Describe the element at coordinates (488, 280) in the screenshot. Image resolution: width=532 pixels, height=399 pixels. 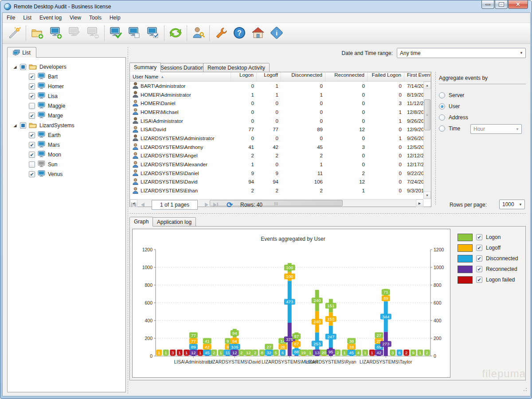
I see `legend-item-logon_failed: ✔ Logon failed` at that location.